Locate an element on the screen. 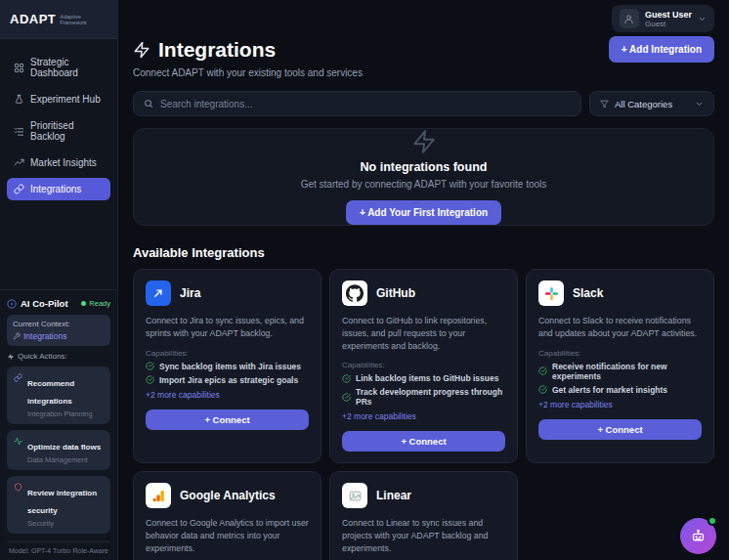 This screenshot has height=560, width=729. card-description: Connect to Slack to receive notification… is located at coordinates (620, 327).